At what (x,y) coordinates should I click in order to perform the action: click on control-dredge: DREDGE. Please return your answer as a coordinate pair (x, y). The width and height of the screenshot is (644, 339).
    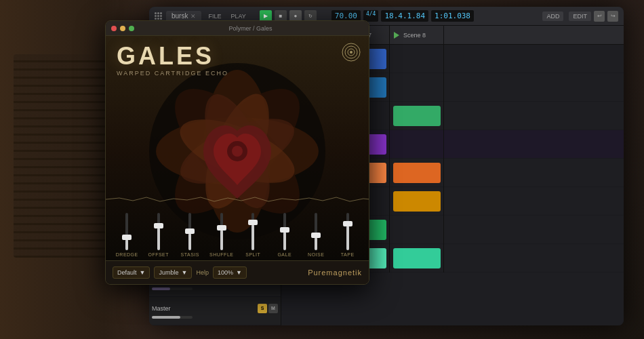
    Looking at the image, I should click on (127, 235).